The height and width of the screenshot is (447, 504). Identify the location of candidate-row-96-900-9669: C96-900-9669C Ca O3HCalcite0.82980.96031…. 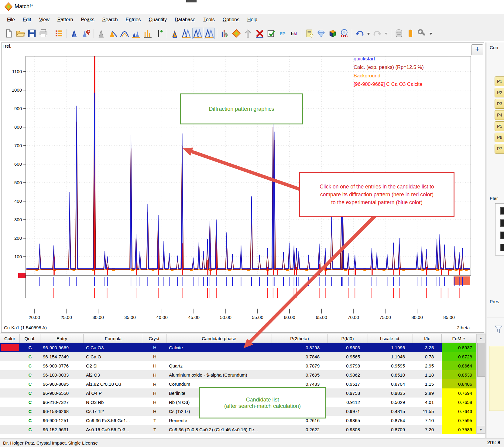
(243, 347).